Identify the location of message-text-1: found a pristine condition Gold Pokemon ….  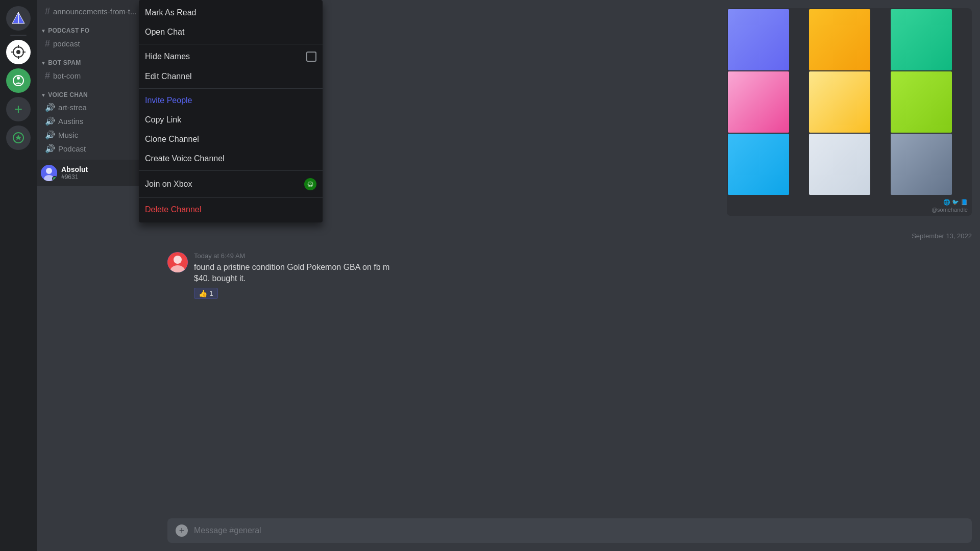
(583, 267).